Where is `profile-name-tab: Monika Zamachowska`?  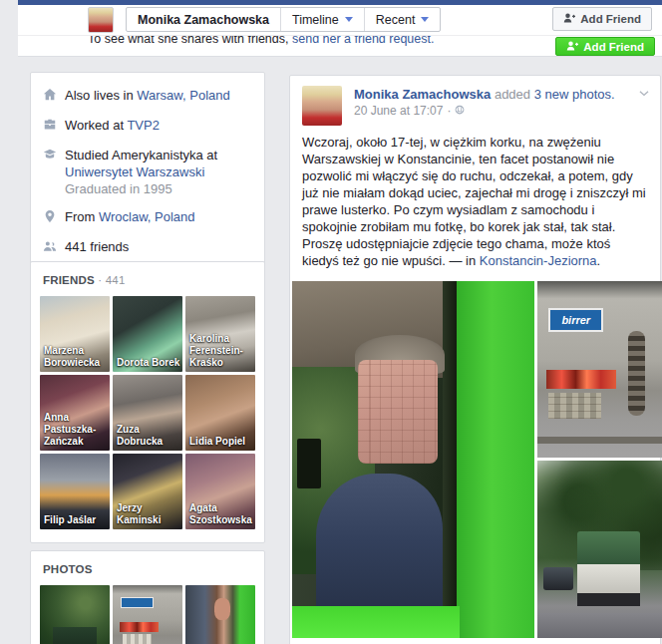
profile-name-tab: Monika Zamachowska is located at coordinates (203, 20).